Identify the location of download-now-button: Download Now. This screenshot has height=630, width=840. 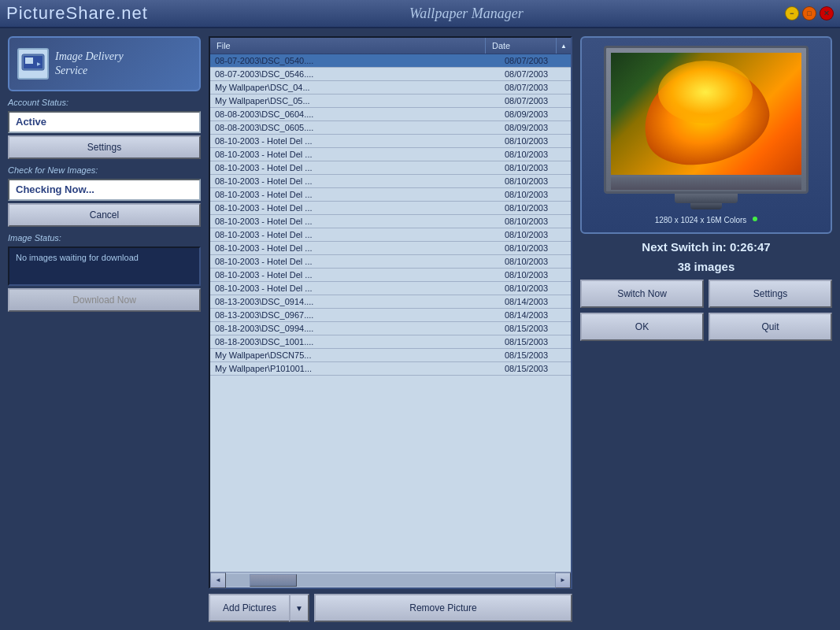
(104, 300).